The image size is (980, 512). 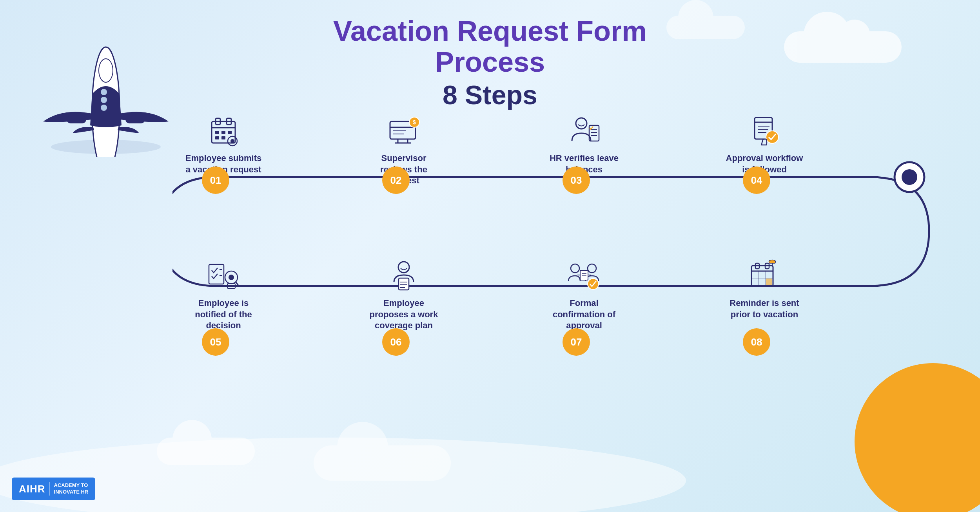 What do you see at coordinates (576, 342) in the screenshot?
I see `step-07-number: 07` at bounding box center [576, 342].